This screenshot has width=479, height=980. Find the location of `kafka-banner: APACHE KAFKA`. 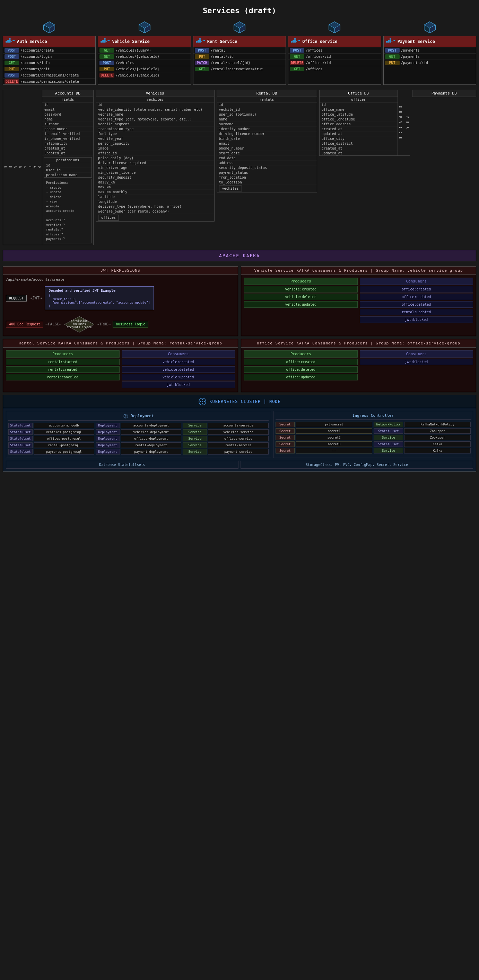

kafka-banner: APACHE KAFKA is located at coordinates (240, 256).